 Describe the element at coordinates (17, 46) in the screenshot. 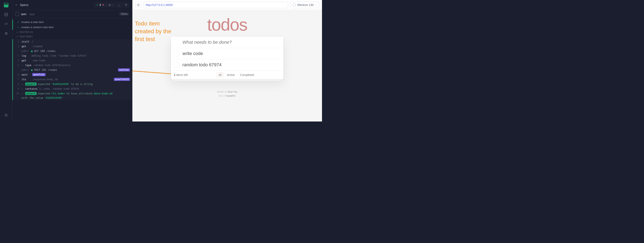

I see `line-number: 2` at that location.